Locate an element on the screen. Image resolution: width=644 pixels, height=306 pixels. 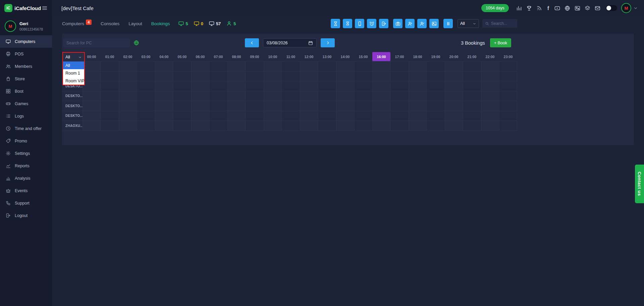
booking-slot-5-1900 is located at coordinates (436, 116).